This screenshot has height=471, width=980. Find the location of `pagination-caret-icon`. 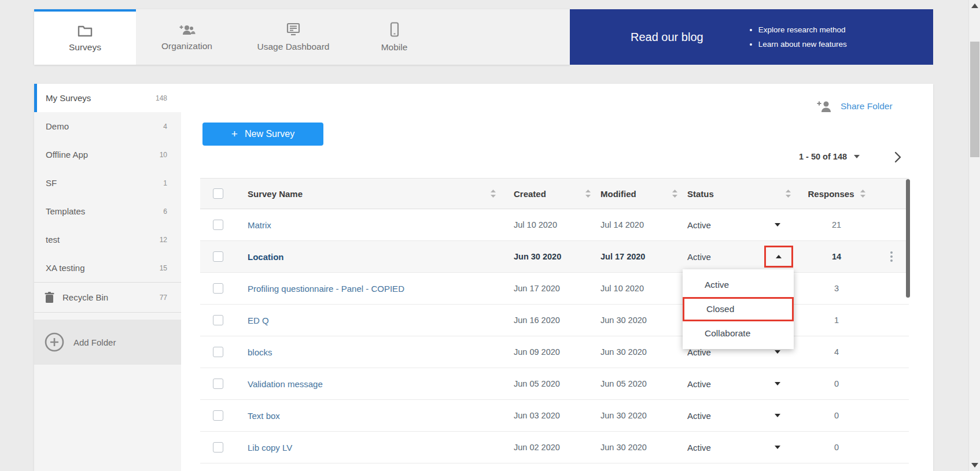

pagination-caret-icon is located at coordinates (857, 157).